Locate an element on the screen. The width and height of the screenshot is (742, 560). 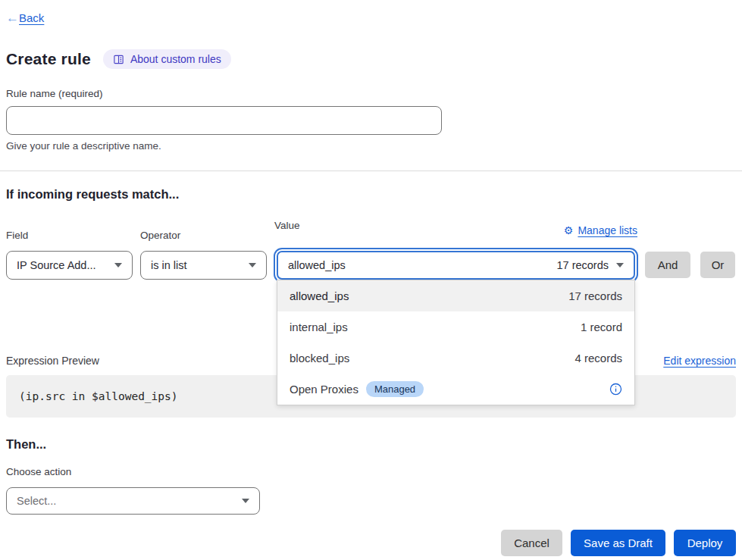
book-icon is located at coordinates (118, 59).